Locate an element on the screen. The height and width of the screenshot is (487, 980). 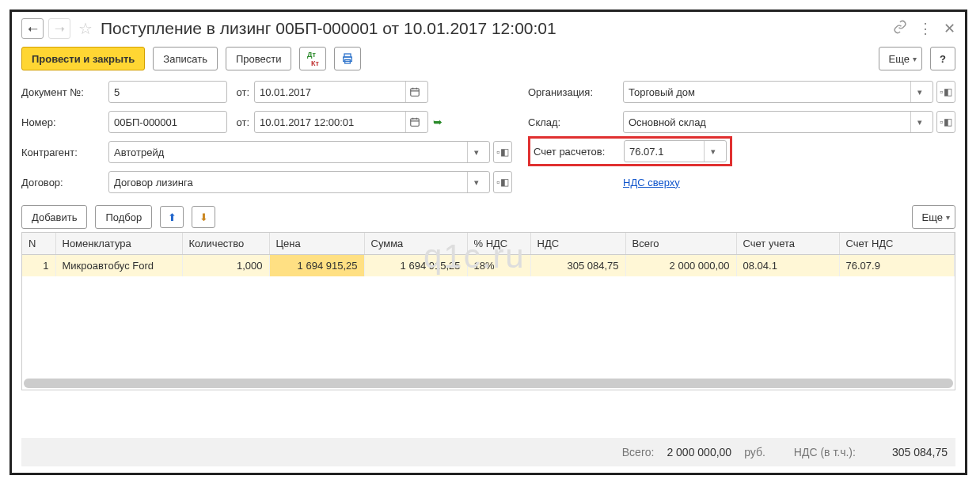
nav-forward-button: 🠒 is located at coordinates (59, 29).